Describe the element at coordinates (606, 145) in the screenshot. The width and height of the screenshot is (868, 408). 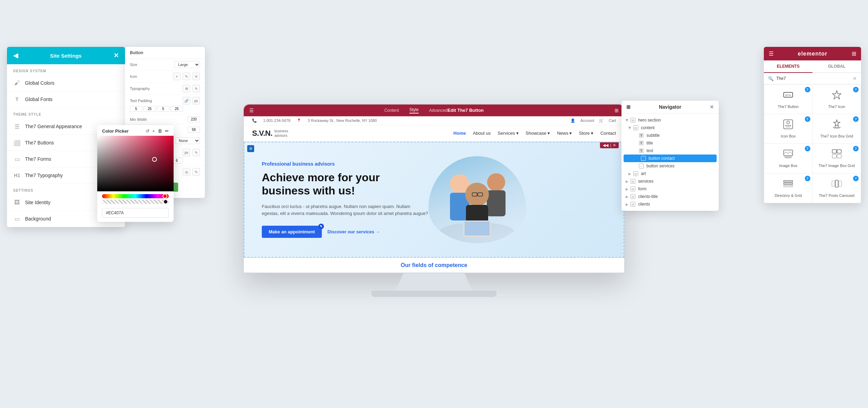
I see `resize-left: ◀◀` at that location.